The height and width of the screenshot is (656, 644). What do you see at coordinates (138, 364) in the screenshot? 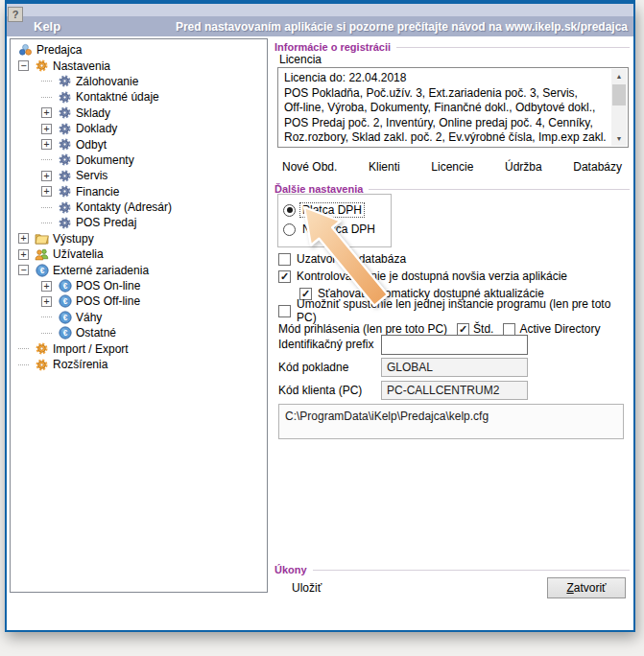
I see `tree-item: Rozšírenia` at bounding box center [138, 364].